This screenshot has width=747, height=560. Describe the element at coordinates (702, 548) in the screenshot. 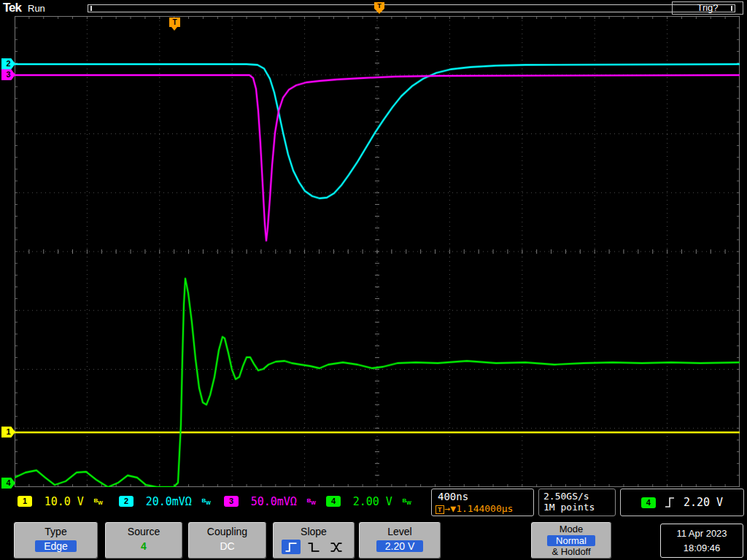

I see `time-display: 18:09:46` at that location.